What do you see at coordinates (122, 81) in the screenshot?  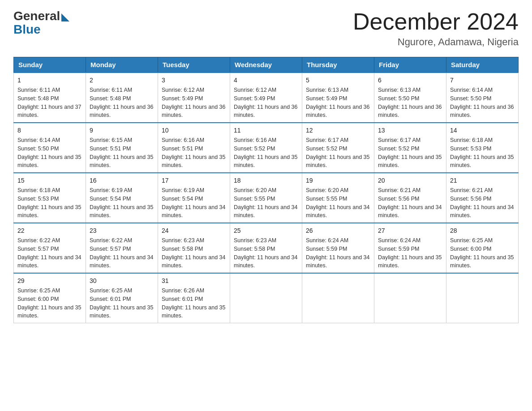 I see `day-number: 2` at bounding box center [122, 81].